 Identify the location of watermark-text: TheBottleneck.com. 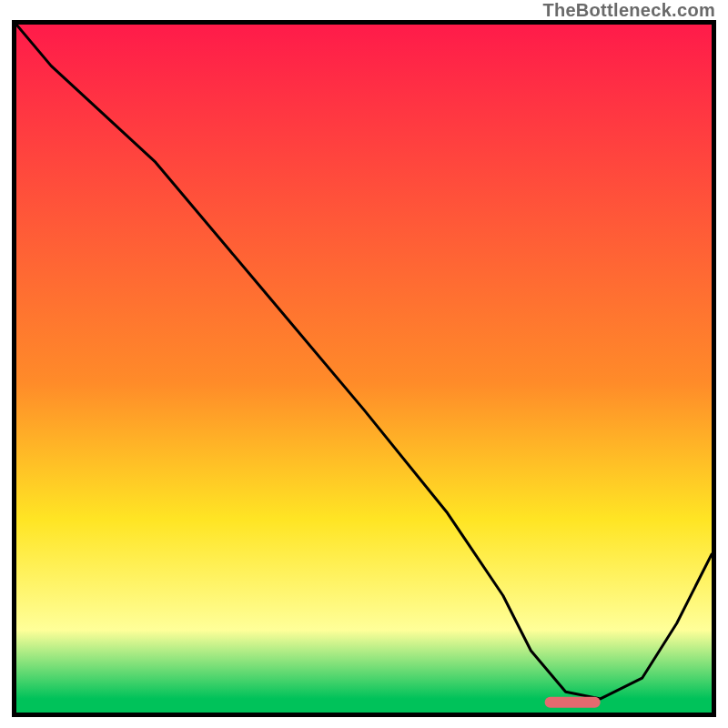
(629, 11).